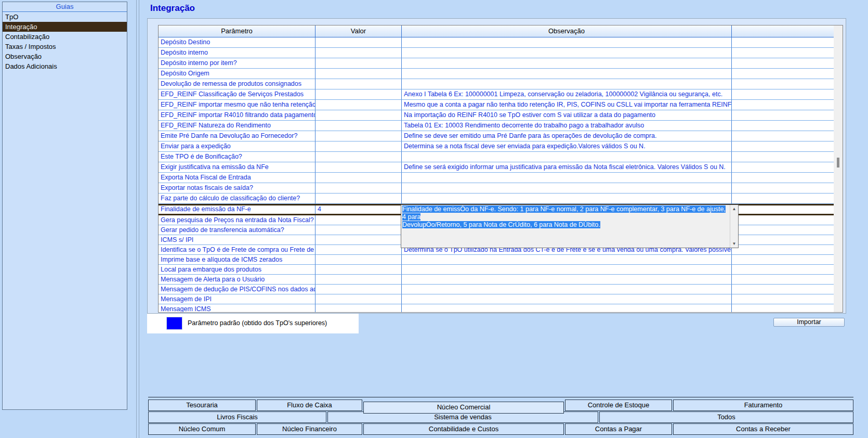  I want to click on sidebar-item-tpo: TpO, so click(64, 17).